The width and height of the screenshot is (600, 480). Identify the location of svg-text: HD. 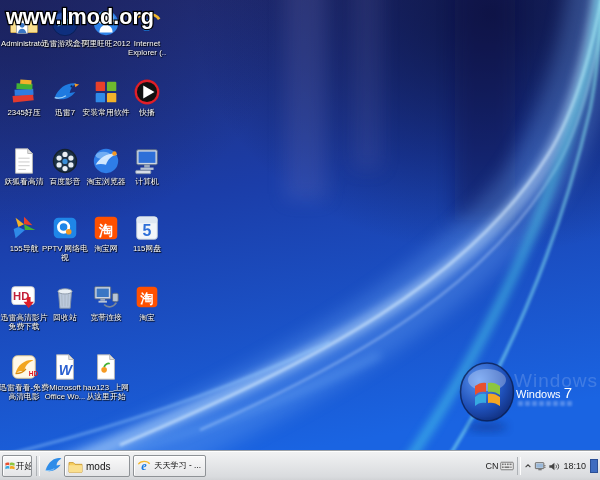
(34, 374).